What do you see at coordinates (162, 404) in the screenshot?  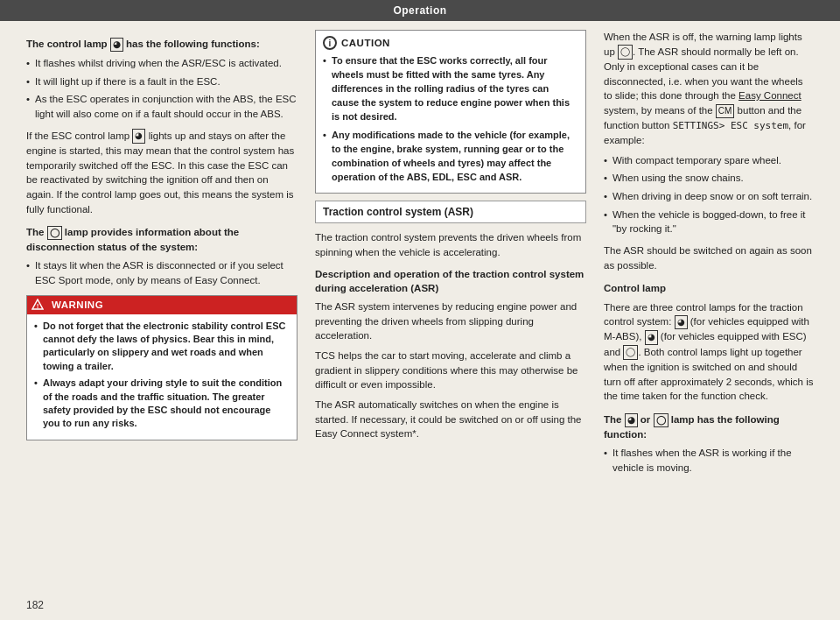 I see `warning-bullet-2: Always adapt your driving style to suit …` at bounding box center [162, 404].